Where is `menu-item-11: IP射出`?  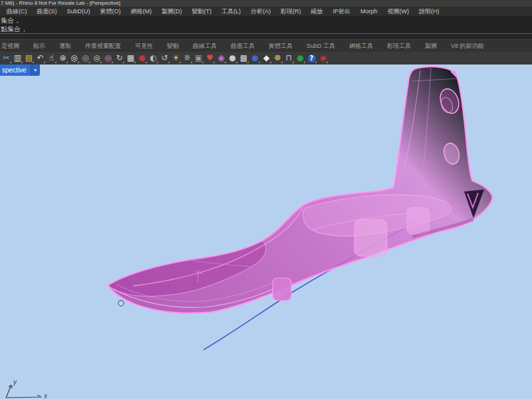
menu-item-11: IP射出 is located at coordinates (342, 12).